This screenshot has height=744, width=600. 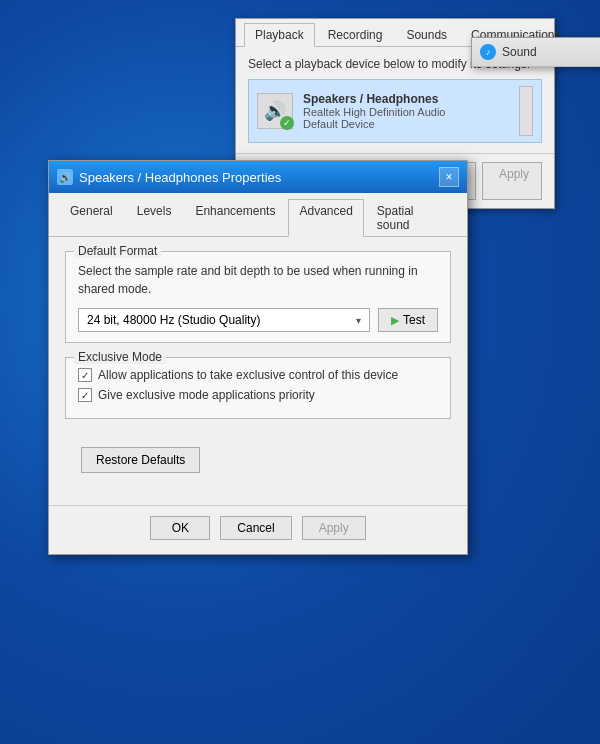 What do you see at coordinates (536, 52) in the screenshot?
I see `sound-title-bar: ♪ Sound ×` at bounding box center [536, 52].